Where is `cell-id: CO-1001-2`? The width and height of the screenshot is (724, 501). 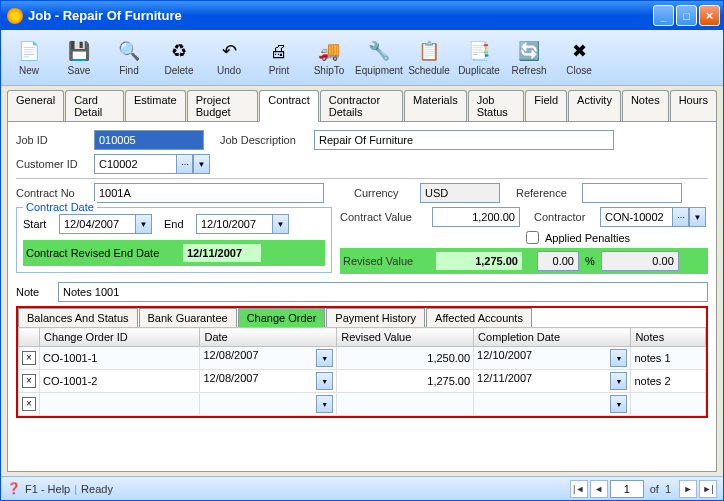
cell-id: CO-1001-2 is located at coordinates (120, 382).